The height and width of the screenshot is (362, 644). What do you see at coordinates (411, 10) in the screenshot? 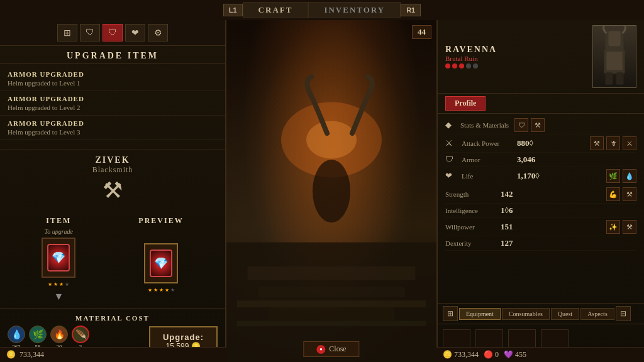
I see `r1-button: R1` at bounding box center [411, 10].